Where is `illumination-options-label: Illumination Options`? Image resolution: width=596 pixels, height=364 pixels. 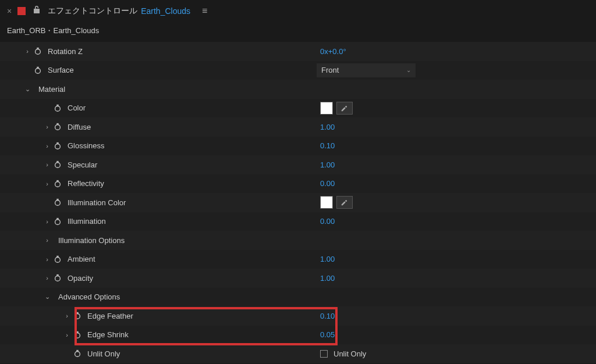 illumination-options-label: Illumination Options is located at coordinates (91, 241).